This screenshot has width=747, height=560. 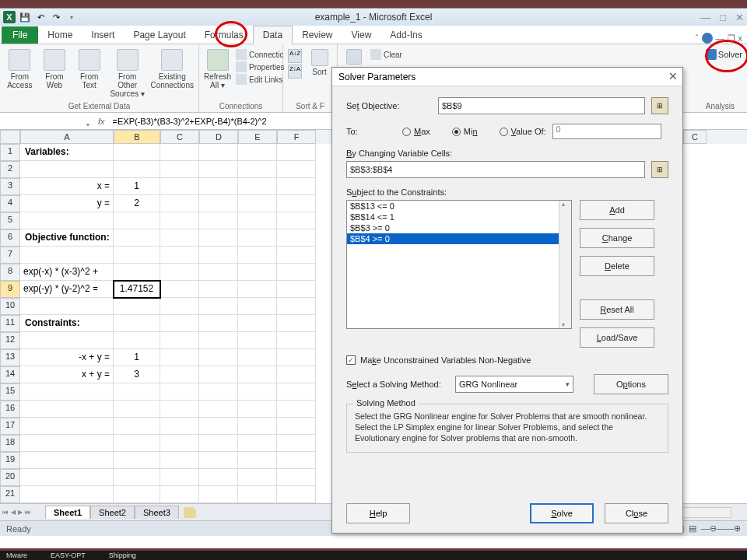 I want to click on row-header: 12, so click(x=10, y=341).